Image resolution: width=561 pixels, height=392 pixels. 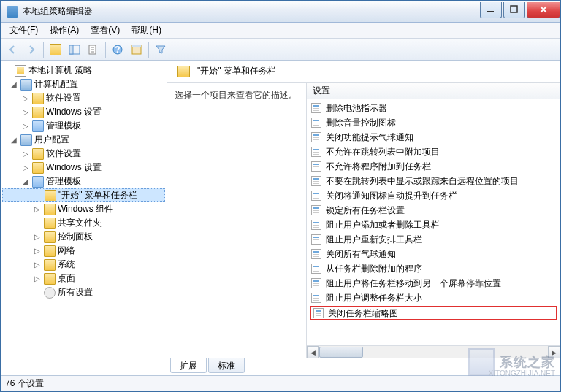 What do you see at coordinates (434, 196) in the screenshot?
I see `list-item: 关闭将通知图标自动提升到任务栏` at bounding box center [434, 196].